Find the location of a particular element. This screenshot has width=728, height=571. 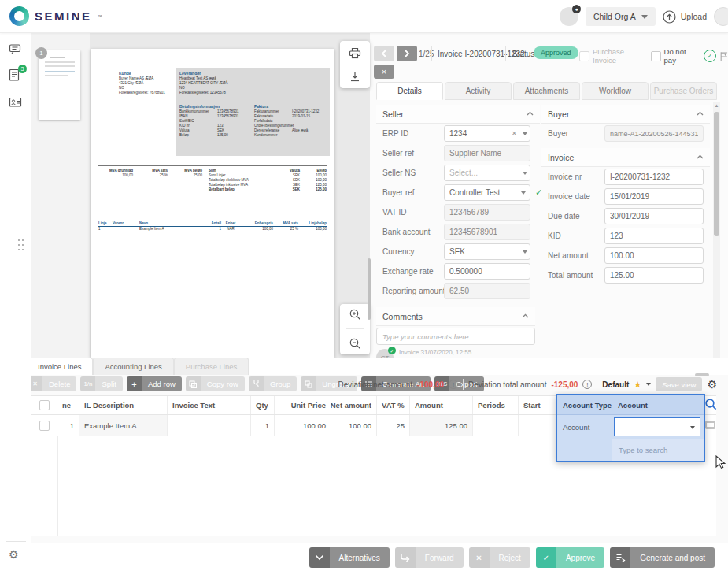

select-all-checkbox is located at coordinates (44, 405).